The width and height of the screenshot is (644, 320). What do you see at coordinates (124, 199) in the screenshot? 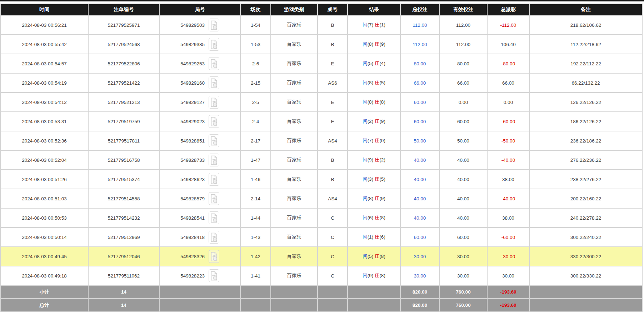
I see `cell-bet-id: 521779514558` at bounding box center [124, 199].